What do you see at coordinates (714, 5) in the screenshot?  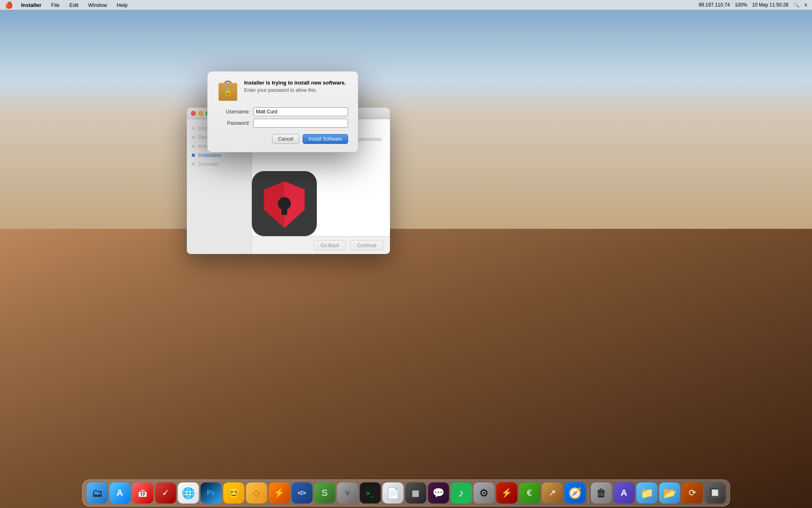 I see `email-status: 89.197.110.74` at bounding box center [714, 5].